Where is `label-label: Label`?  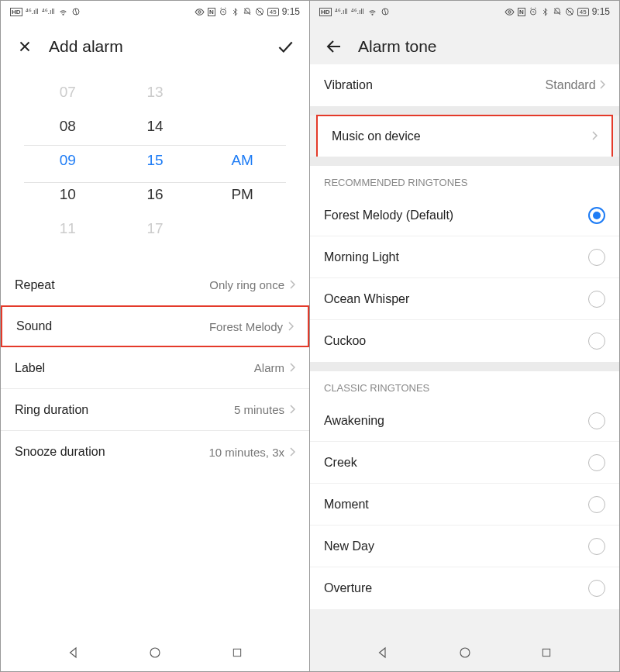
label-label: Label is located at coordinates (29, 368).